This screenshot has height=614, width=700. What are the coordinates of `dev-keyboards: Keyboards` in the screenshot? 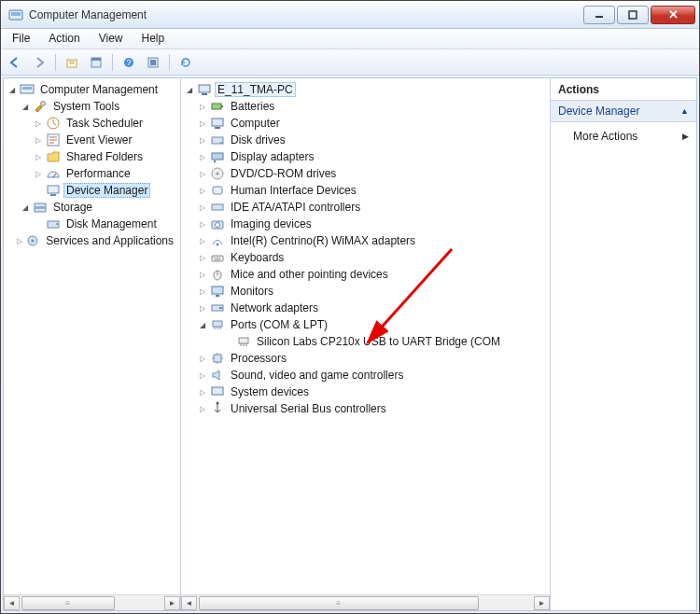 It's located at (366, 258).